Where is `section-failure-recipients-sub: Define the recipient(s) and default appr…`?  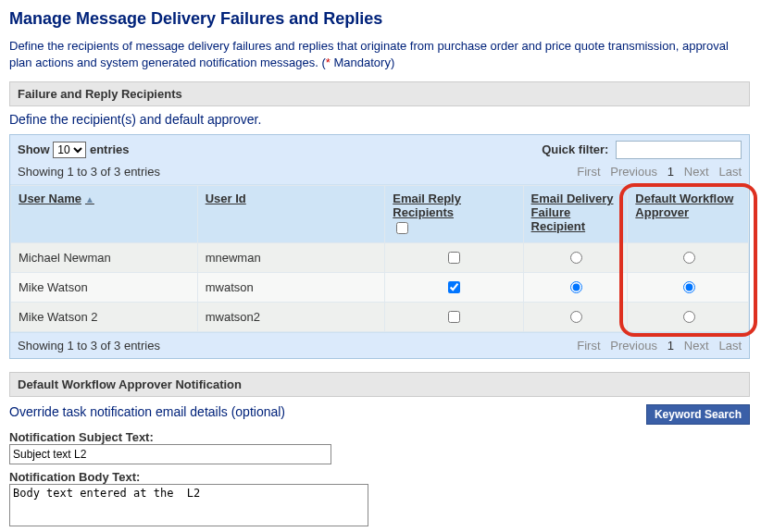 section-failure-recipients-sub: Define the recipient(s) and default appr… is located at coordinates (380, 119).